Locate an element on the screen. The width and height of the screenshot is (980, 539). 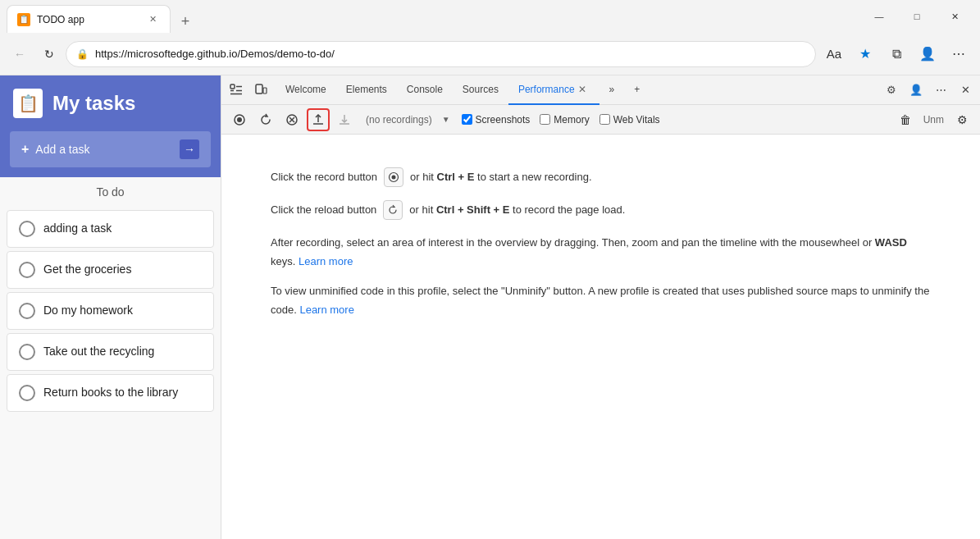
tab-performance: Performance ✕ is located at coordinates (554, 90).